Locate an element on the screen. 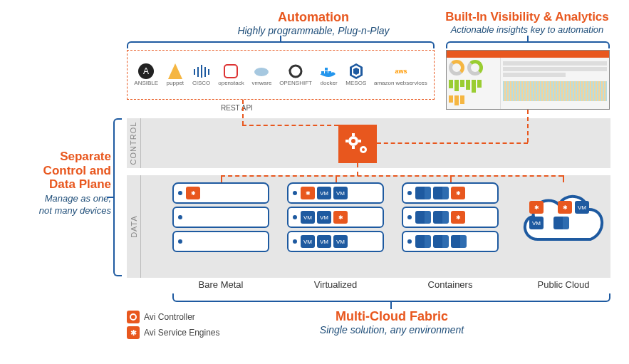 The height and width of the screenshot is (364, 629). env-label-virtualized: Virtualized is located at coordinates (336, 285).